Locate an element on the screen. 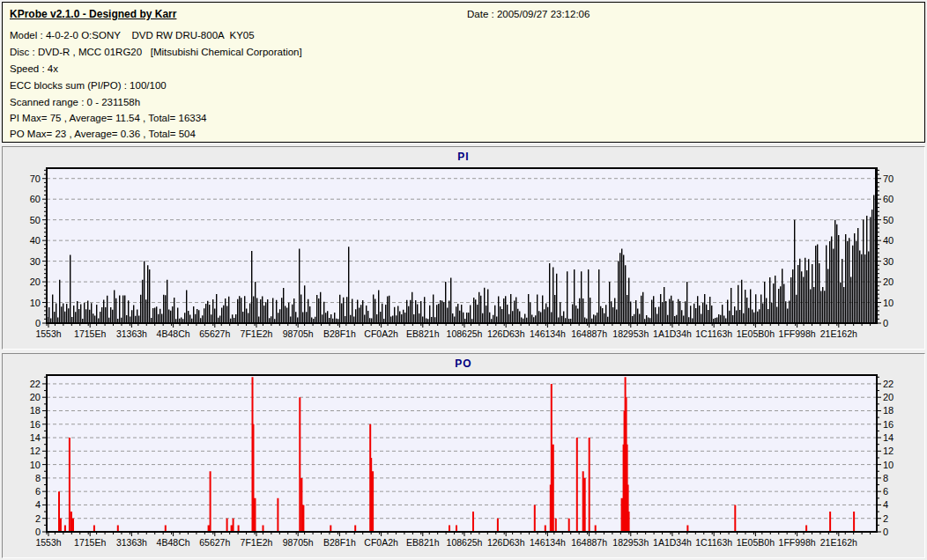 The width and height of the screenshot is (927, 560). info-disc: Disc : DVD-R , MCC 01RG20 [Mitsubishi Ch… is located at coordinates (156, 52).